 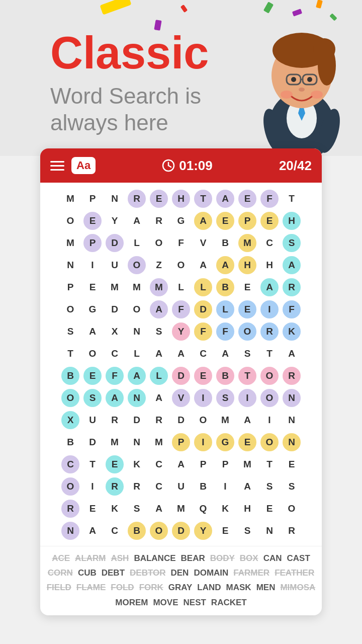 I want to click on font-size-button: Aa, so click(x=83, y=166).